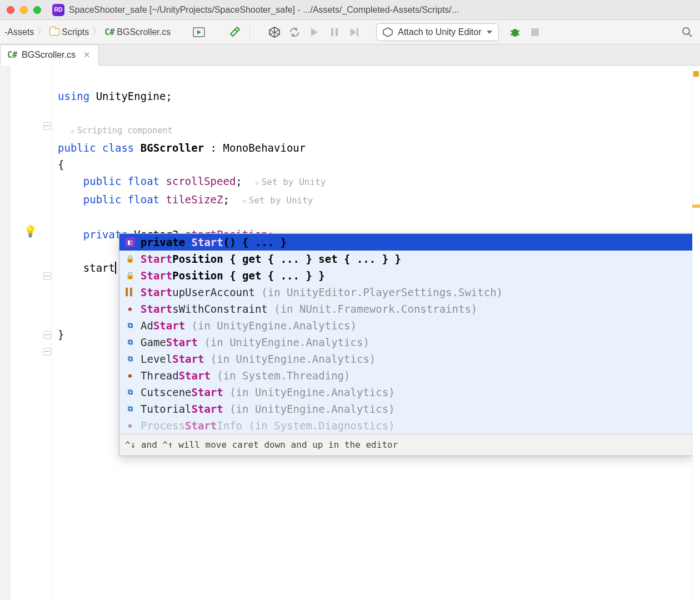  What do you see at coordinates (314, 32) in the screenshot?
I see `play-icon` at bounding box center [314, 32].